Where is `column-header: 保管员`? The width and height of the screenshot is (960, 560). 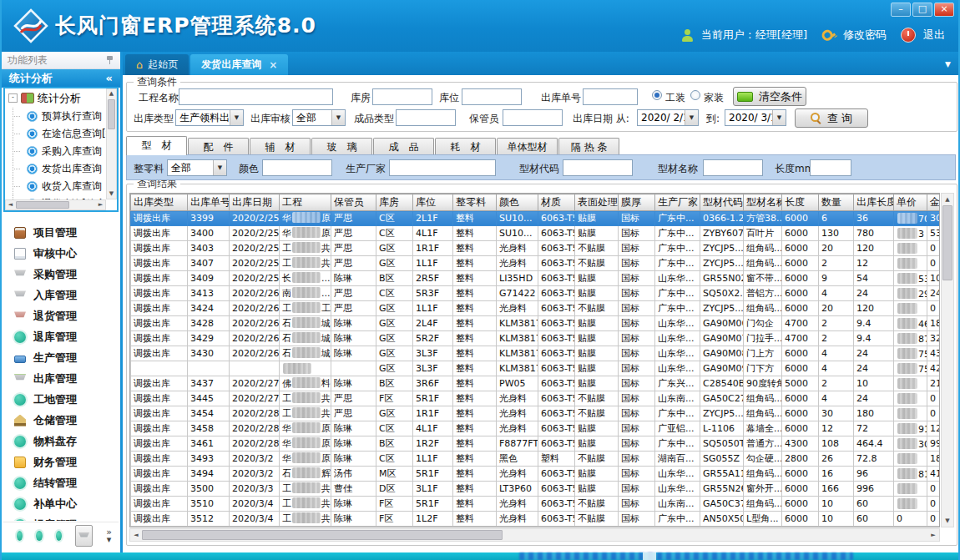
column-header: 保管员 is located at coordinates (354, 203).